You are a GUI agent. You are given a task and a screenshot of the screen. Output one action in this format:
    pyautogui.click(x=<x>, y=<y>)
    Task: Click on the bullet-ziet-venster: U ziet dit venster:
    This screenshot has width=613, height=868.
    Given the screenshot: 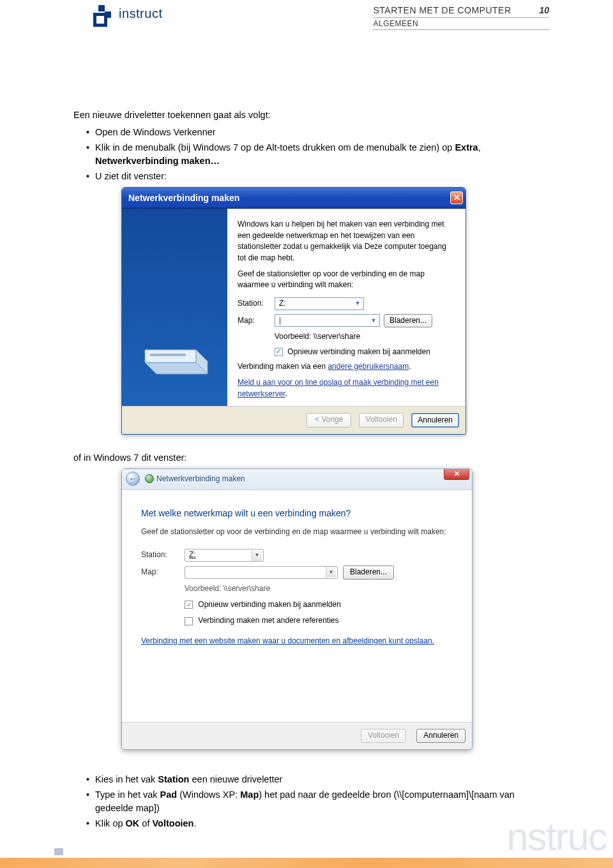 What is the action you would take?
    pyautogui.click(x=316, y=176)
    